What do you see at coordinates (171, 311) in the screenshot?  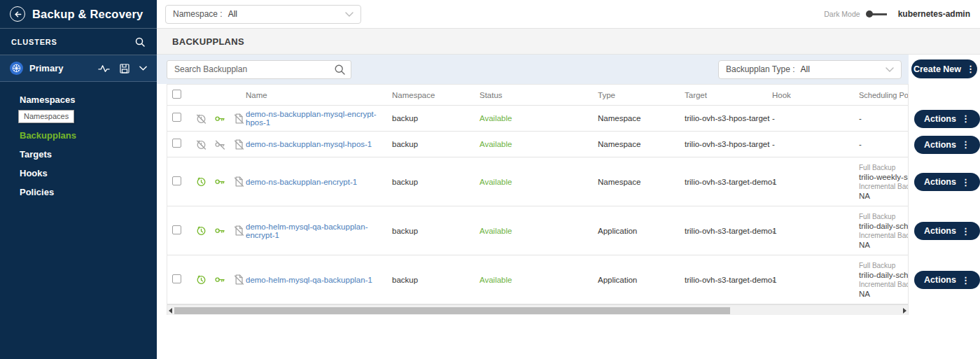 I see `scroll-left-arrow-icon` at bounding box center [171, 311].